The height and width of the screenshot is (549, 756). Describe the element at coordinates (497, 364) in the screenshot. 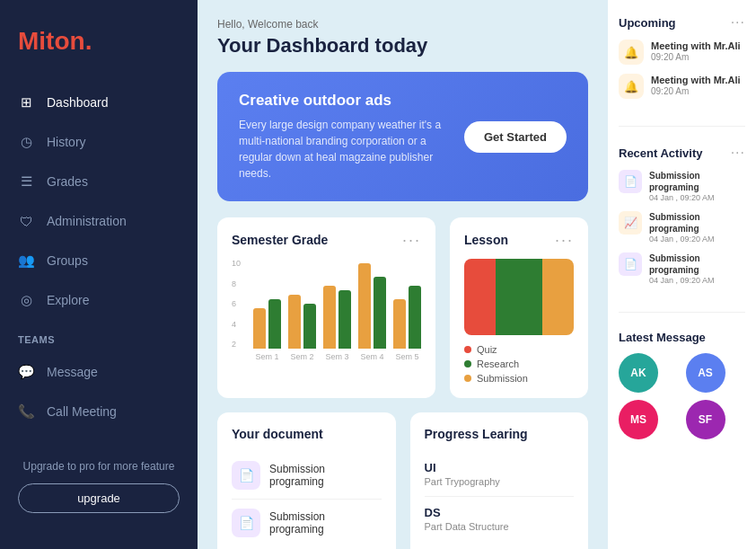

I see `research-label: Research` at that location.